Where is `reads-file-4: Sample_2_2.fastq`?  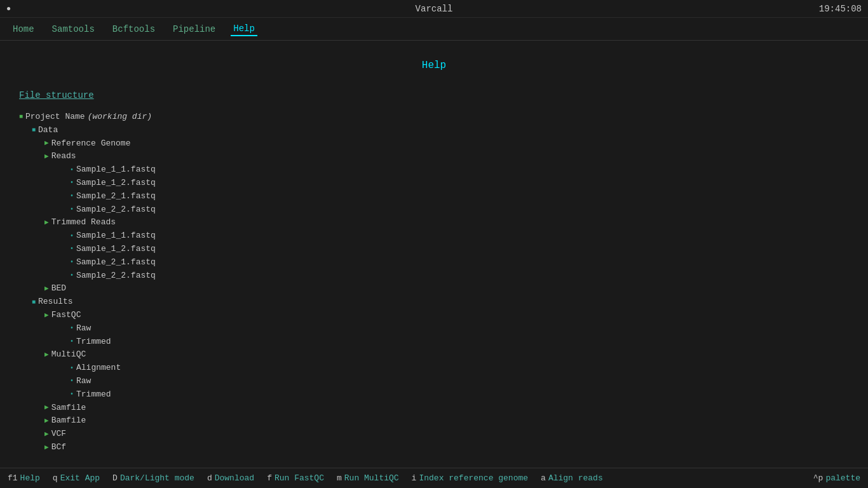
reads-file-4: Sample_2_2.fastq is located at coordinates (116, 210).